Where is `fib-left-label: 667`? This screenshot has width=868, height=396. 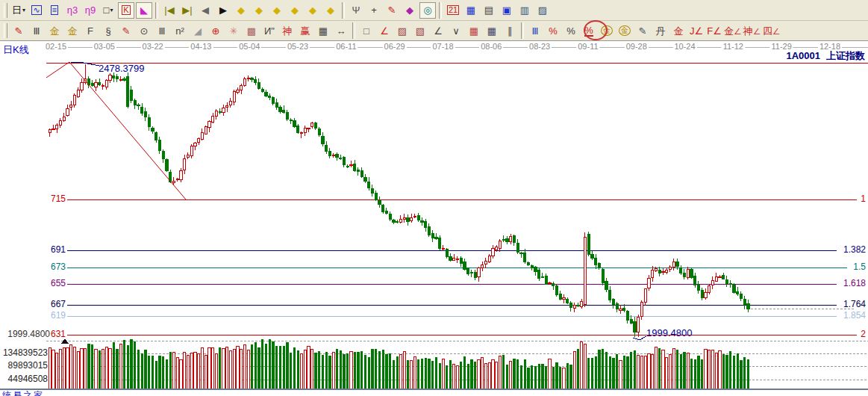
fib-left-label: 667 is located at coordinates (48, 305).